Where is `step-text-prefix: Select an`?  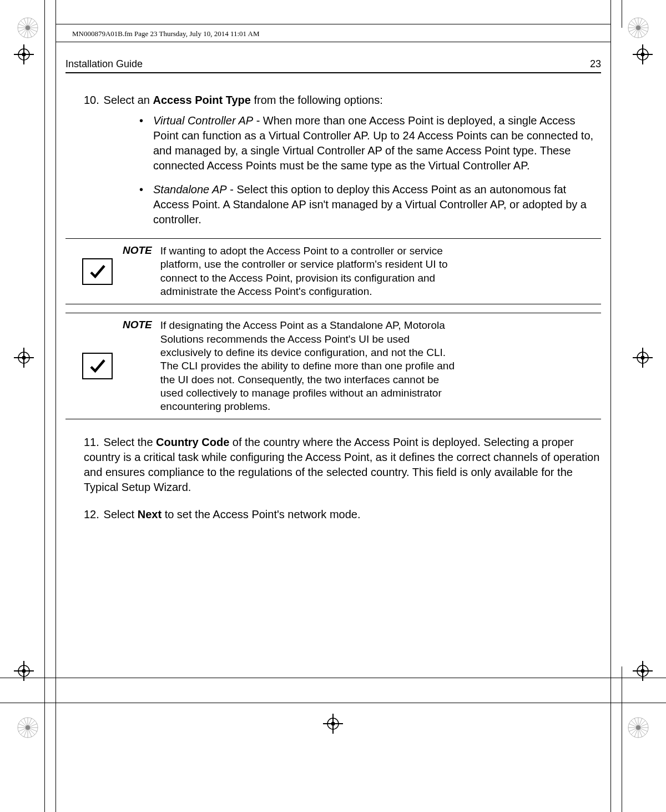 step-text-prefix: Select an is located at coordinates (129, 100).